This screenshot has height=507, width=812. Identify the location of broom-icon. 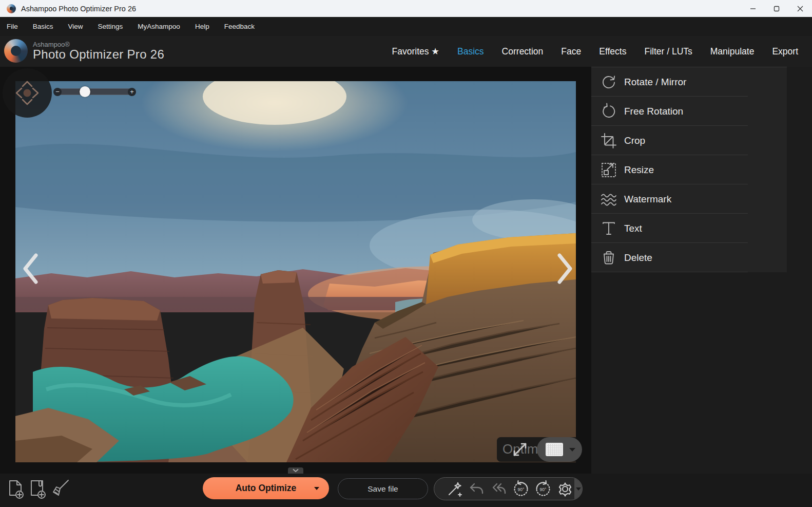
(61, 490).